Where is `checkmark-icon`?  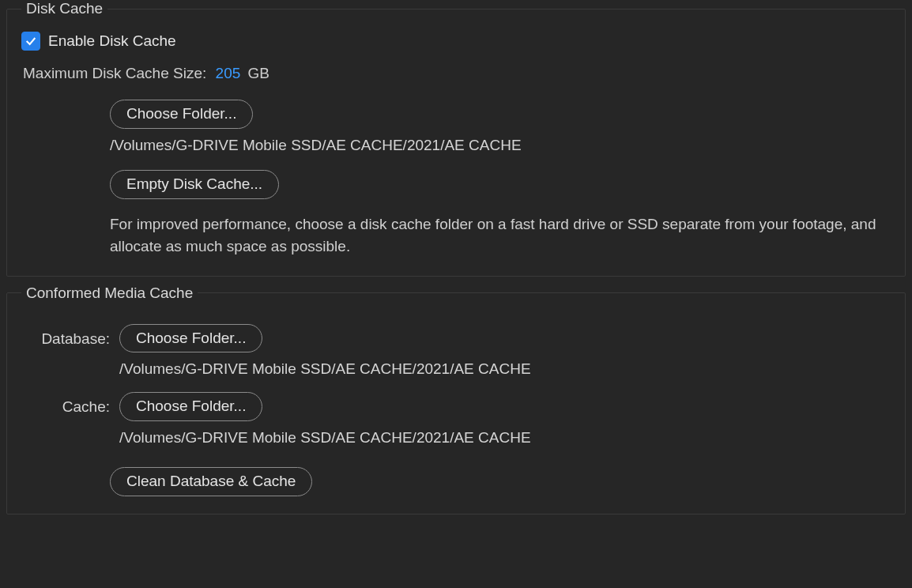 checkmark-icon is located at coordinates (31, 41).